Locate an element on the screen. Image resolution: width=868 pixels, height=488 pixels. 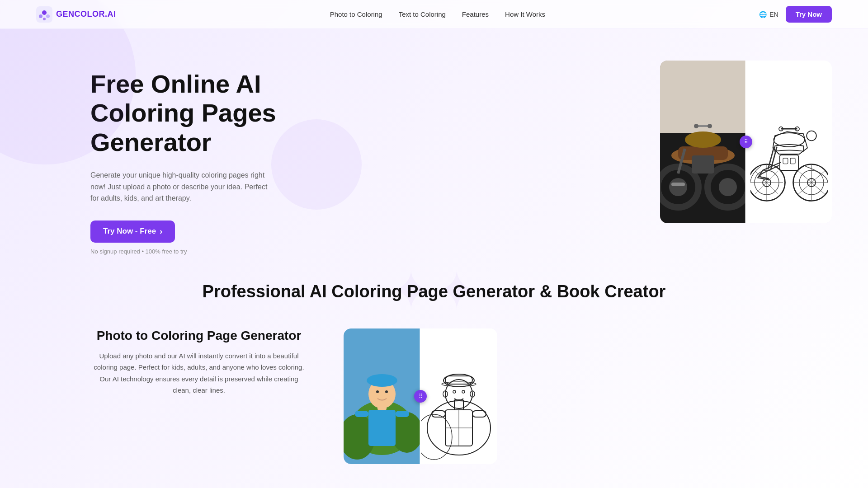
navbar: GENCOLOR.AI Photo to Coloring Text to Co… is located at coordinates (434, 14).